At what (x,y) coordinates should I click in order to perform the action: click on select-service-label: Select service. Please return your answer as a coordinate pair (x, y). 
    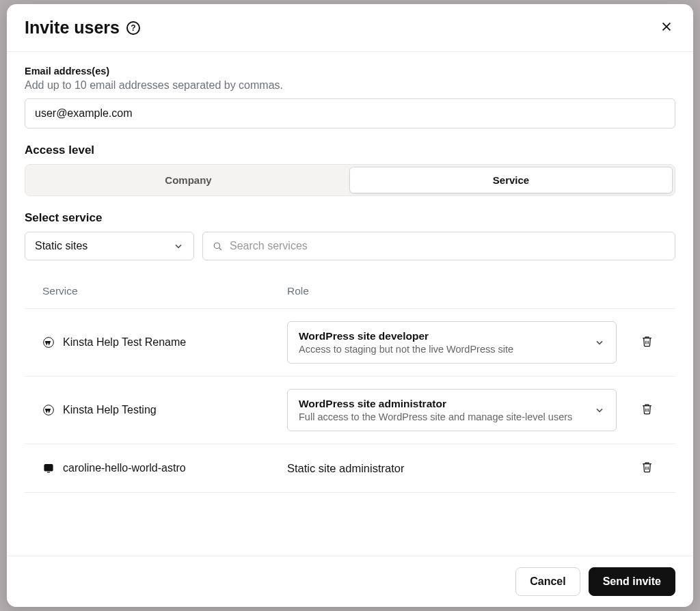
    Looking at the image, I should click on (350, 218).